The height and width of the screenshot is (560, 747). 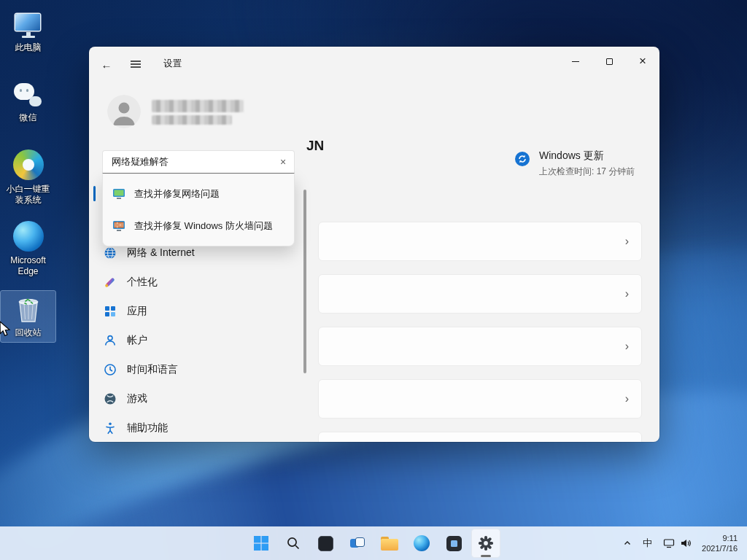 What do you see at coordinates (28, 195) in the screenshot?
I see `desktop-icon-label: 小白一键重装系统` at bounding box center [28, 195].